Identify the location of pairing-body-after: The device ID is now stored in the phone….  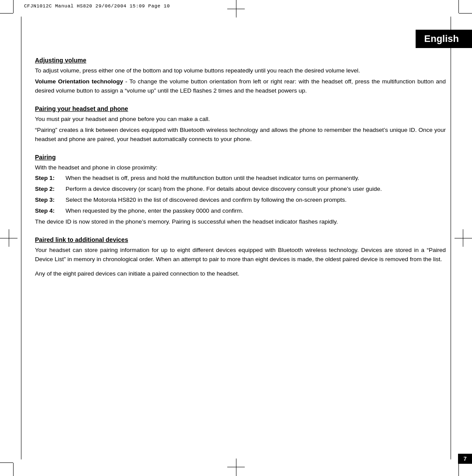
(240, 222).